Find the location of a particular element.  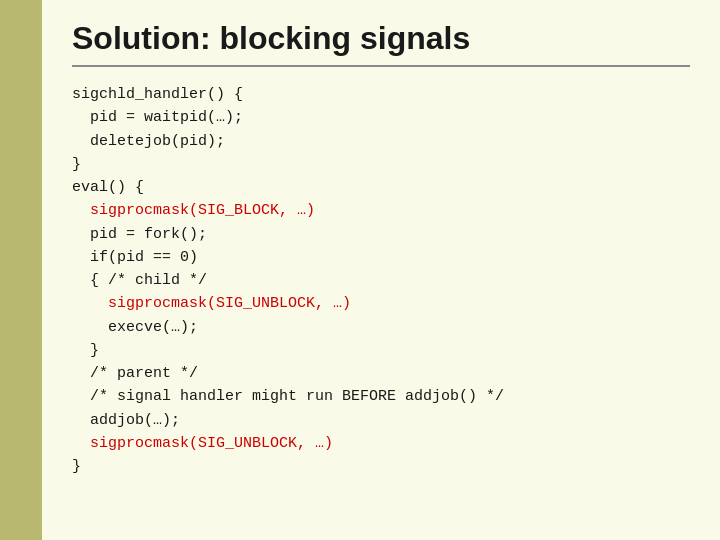

code-line: addjob(…); is located at coordinates (381, 420).